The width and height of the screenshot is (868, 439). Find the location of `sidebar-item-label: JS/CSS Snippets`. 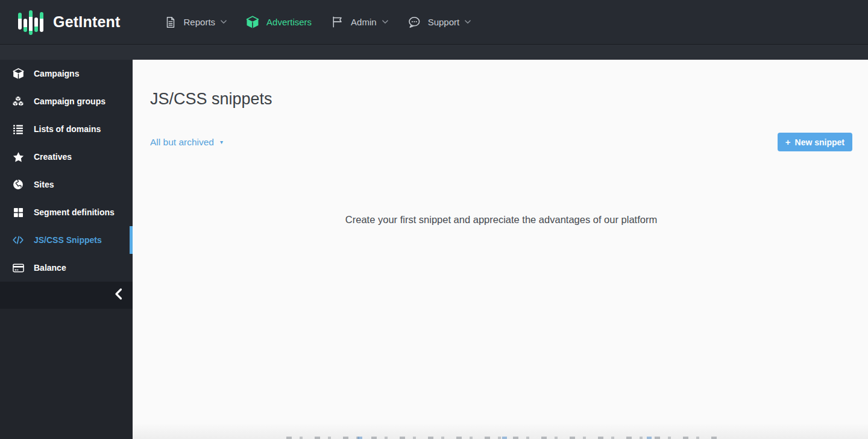

sidebar-item-label: JS/CSS Snippets is located at coordinates (68, 240).